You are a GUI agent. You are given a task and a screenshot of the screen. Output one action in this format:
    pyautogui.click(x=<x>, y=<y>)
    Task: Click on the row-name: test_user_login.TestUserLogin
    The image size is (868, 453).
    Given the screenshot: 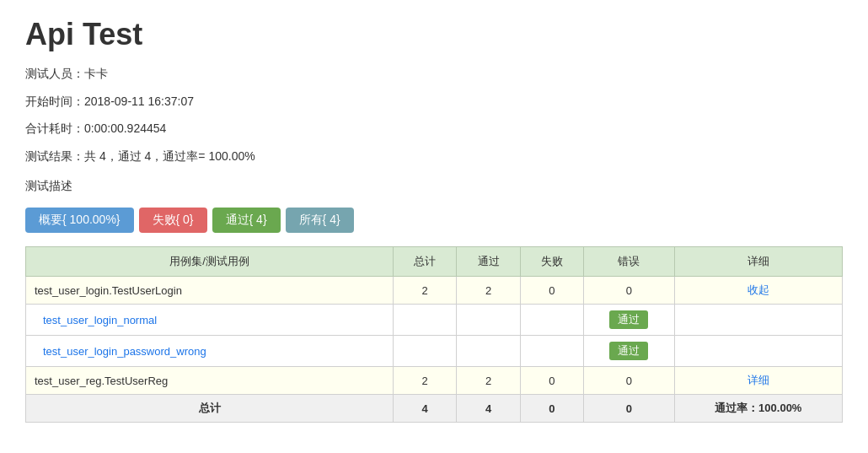 What is the action you would take?
    pyautogui.click(x=210, y=290)
    